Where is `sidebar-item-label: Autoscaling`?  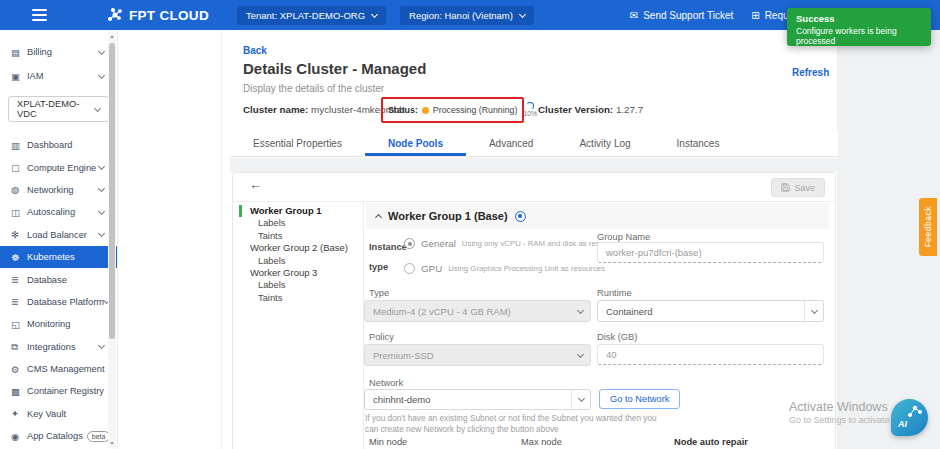 sidebar-item-label: Autoscaling is located at coordinates (51, 212).